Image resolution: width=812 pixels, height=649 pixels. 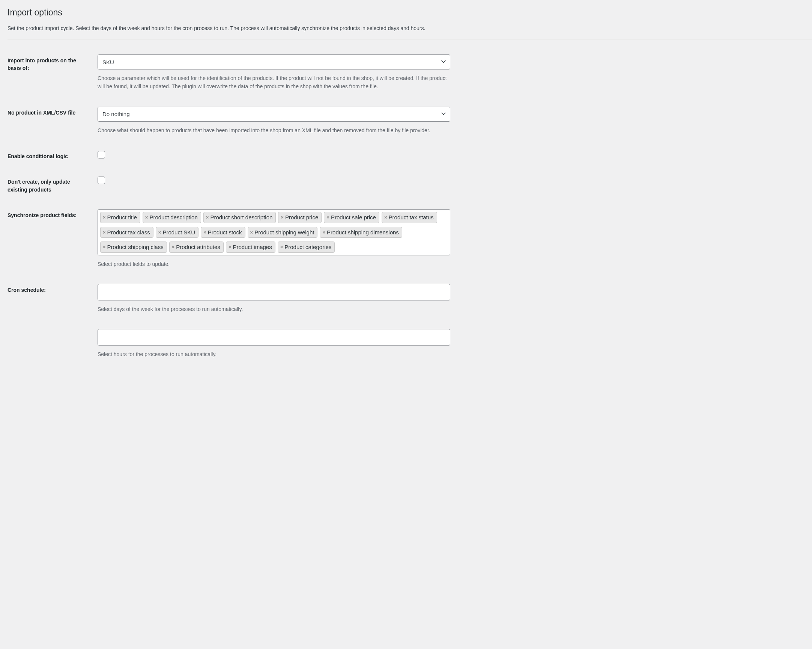 I want to click on tag-label: Product price, so click(x=302, y=217).